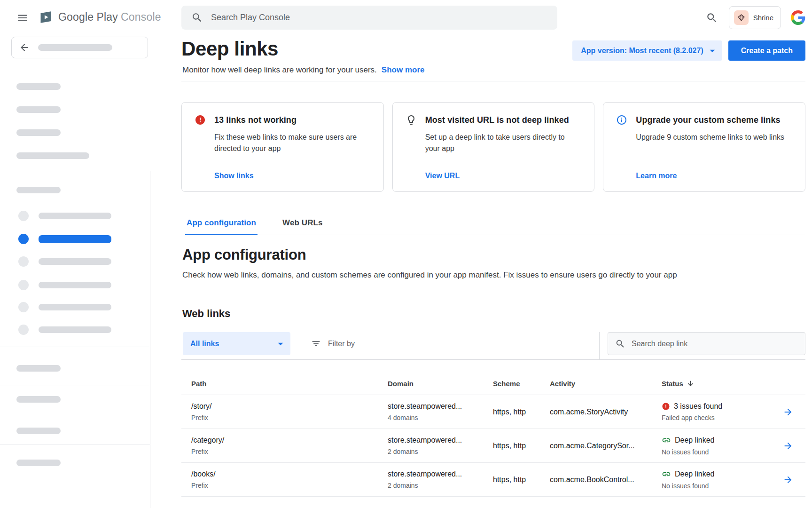  What do you see at coordinates (23, 18) in the screenshot?
I see `hamburger-menu-button` at bounding box center [23, 18].